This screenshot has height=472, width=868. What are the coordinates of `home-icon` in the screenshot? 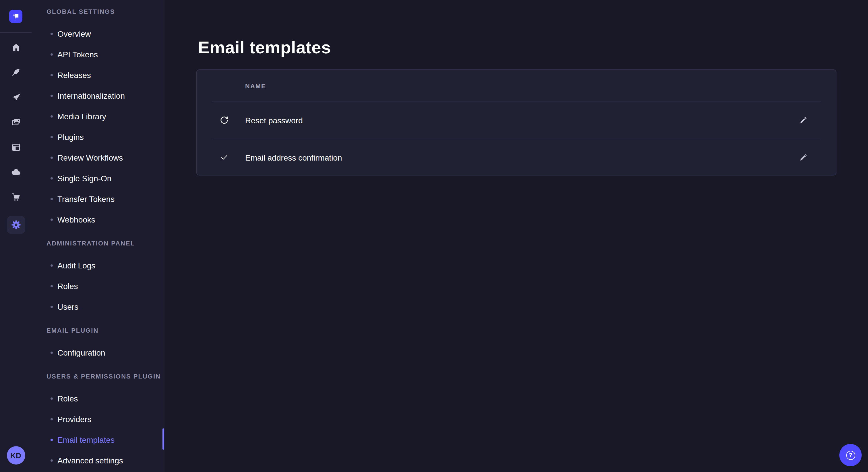 It's located at (16, 48).